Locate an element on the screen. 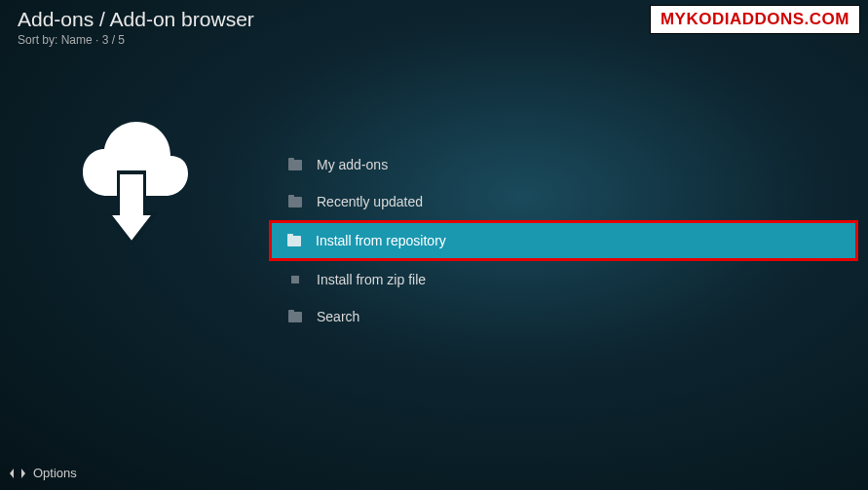 The image size is (868, 490). list-item-label: Install from repository is located at coordinates (381, 241).